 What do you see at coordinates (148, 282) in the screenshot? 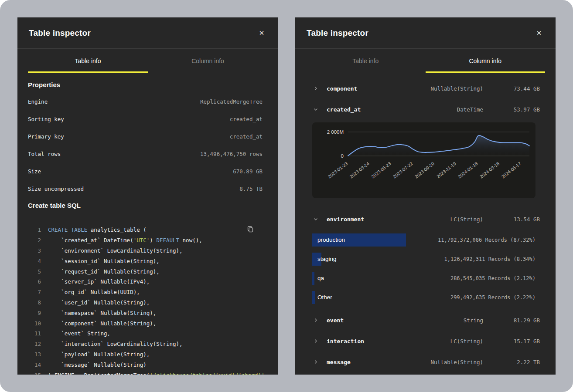
I see `sql-code-line: 6 `server_ip` Nullable(IPv4),` at bounding box center [148, 282].